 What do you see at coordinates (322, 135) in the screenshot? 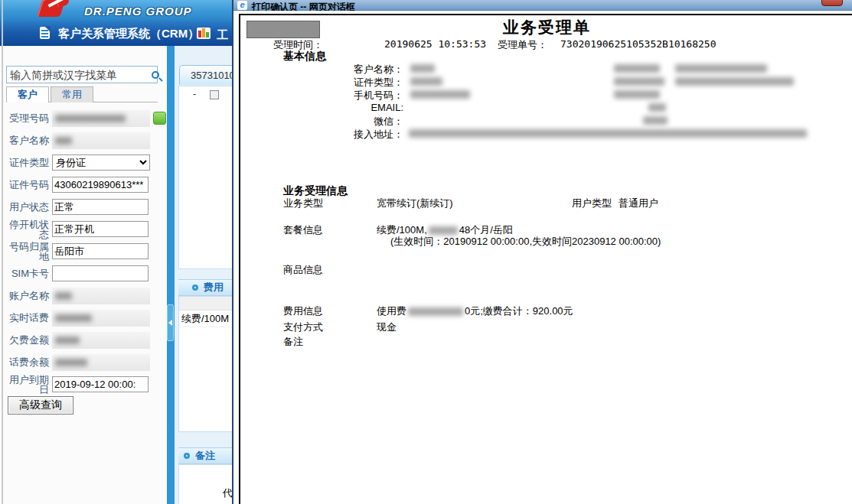
I see `row-label: 接入地址：` at bounding box center [322, 135].